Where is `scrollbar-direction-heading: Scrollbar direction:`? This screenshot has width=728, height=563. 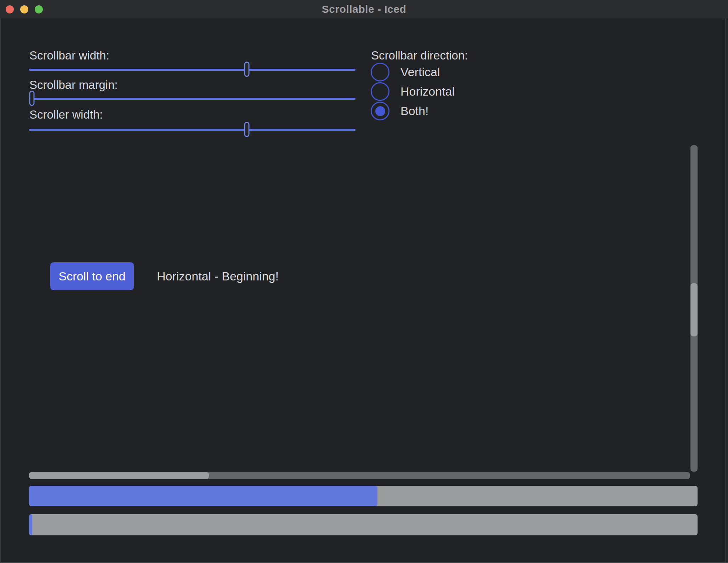
scrollbar-direction-heading: Scrollbar direction: is located at coordinates (419, 56).